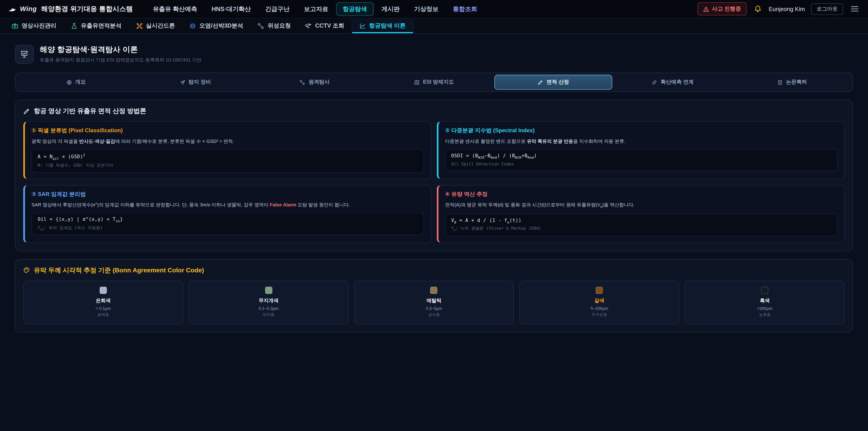 The width and height of the screenshot is (868, 431). What do you see at coordinates (599, 302) in the screenshot?
I see `bonn-card-brown: 갈색 5~200μm 두꺼운층` at bounding box center [599, 302].